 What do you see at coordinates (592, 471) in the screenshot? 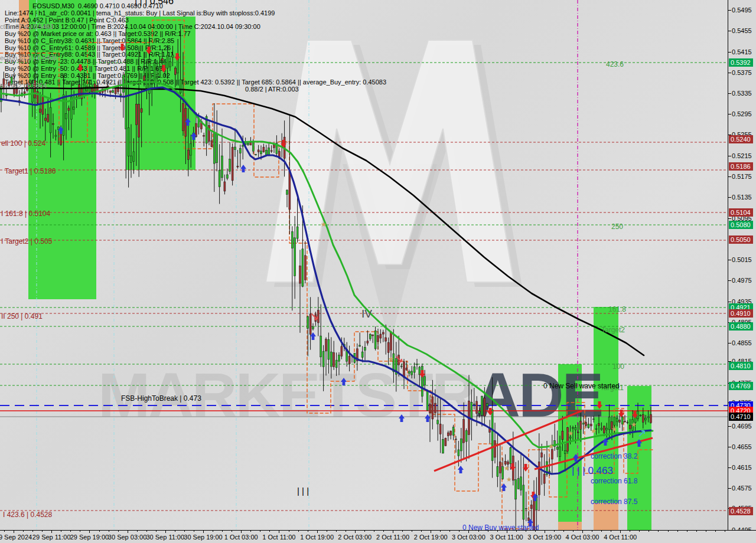
I see `correction-label: | | | 0.463` at bounding box center [592, 471].